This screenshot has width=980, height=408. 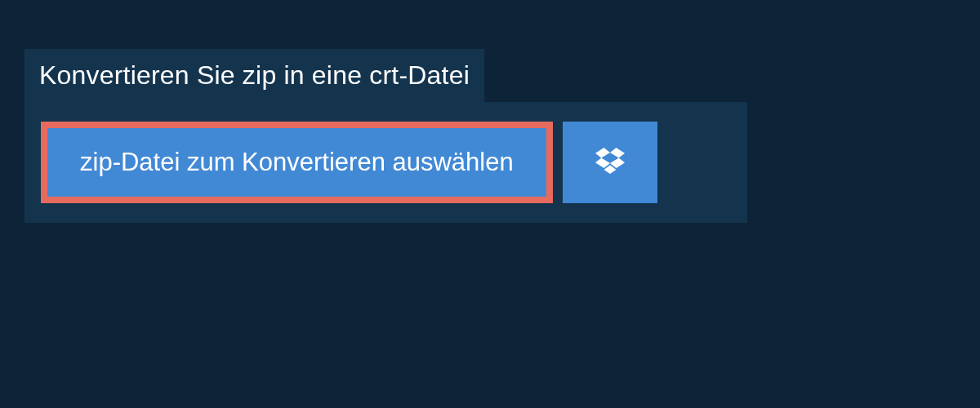 What do you see at coordinates (610, 162) in the screenshot?
I see `dropbox-icon` at bounding box center [610, 162].